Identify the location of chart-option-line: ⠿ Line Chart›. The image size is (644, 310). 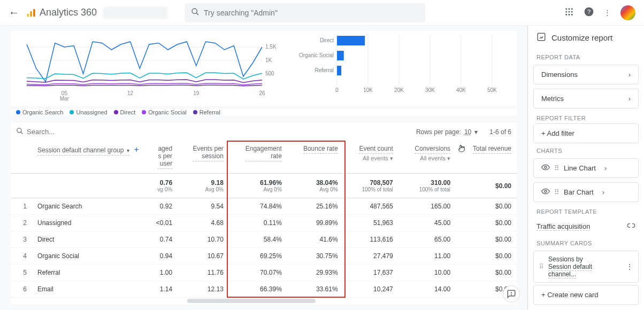
(586, 168).